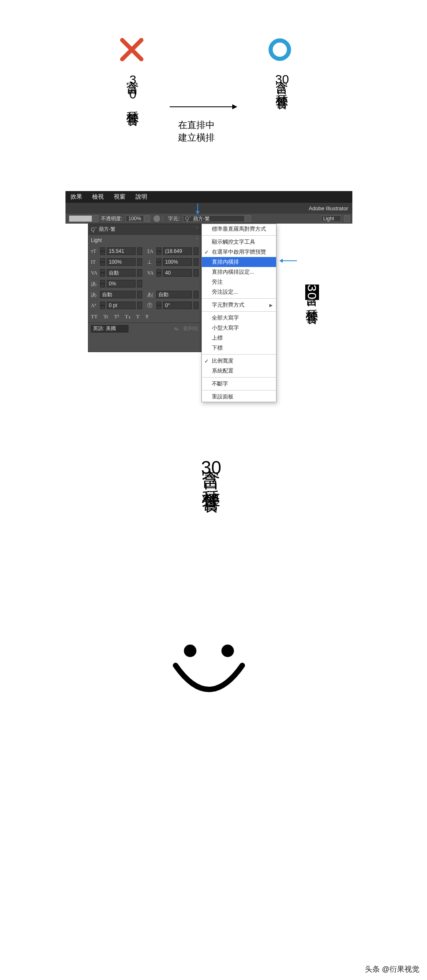  What do you see at coordinates (121, 273) in the screenshot?
I see `kerning-input: 自動` at bounding box center [121, 273].